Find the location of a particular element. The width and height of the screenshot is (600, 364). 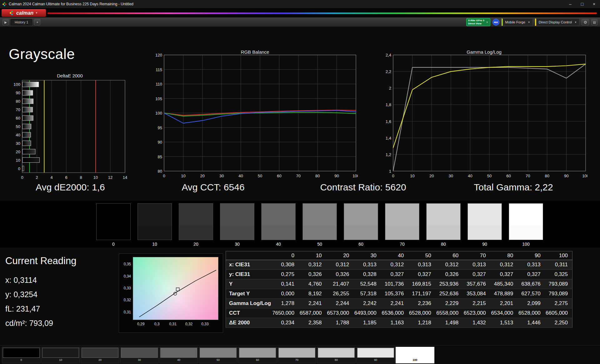

table-cell: 2,215 is located at coordinates (477, 303).